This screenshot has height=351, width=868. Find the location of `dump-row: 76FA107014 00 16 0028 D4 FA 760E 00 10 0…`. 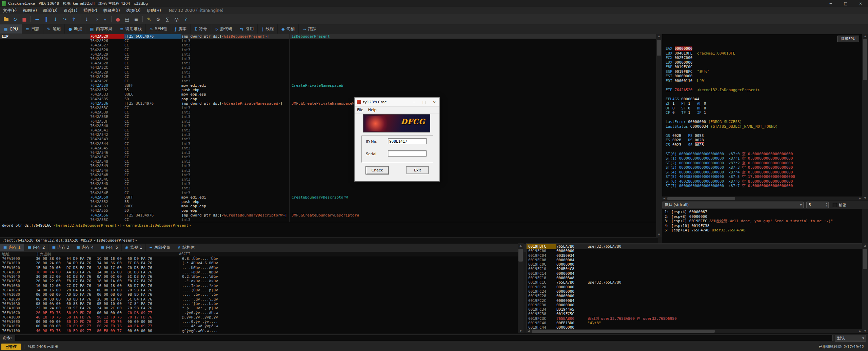

dump-row: 76FA107014 00 16 0028 D4 FA 760E 00 10 0… is located at coordinates (259, 290).